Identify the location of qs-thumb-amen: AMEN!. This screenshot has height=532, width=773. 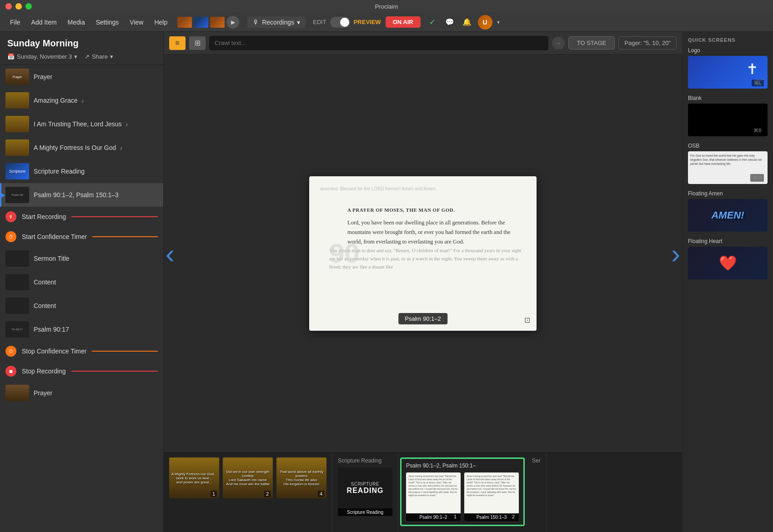
(728, 215).